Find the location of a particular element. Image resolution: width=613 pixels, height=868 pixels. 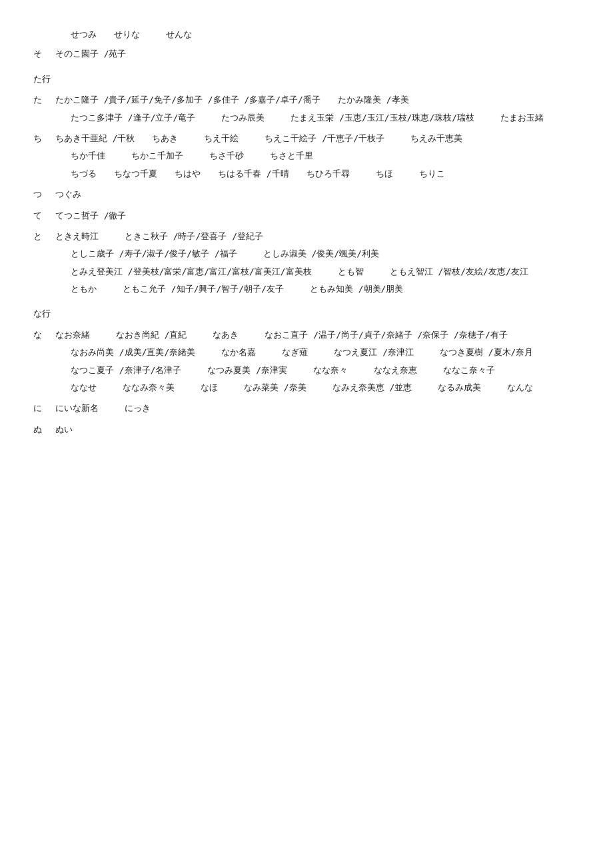

line-tsu: つ つぐみ is located at coordinates (306, 195).